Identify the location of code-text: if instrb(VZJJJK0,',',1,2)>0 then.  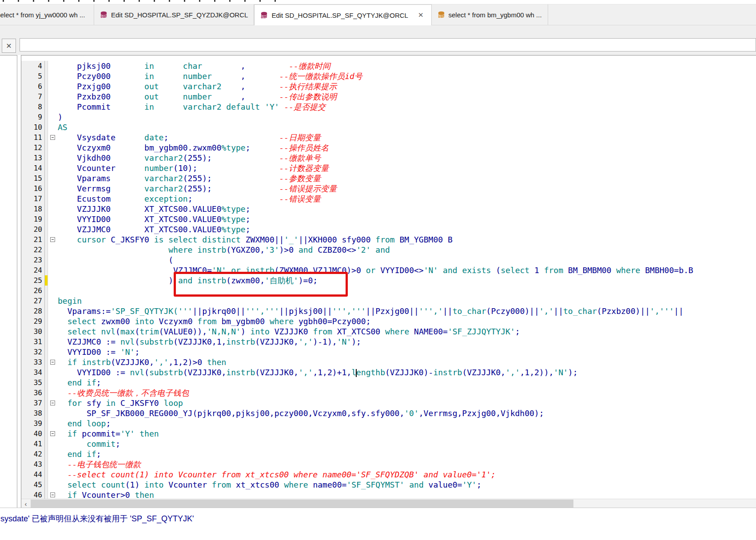
(141, 362).